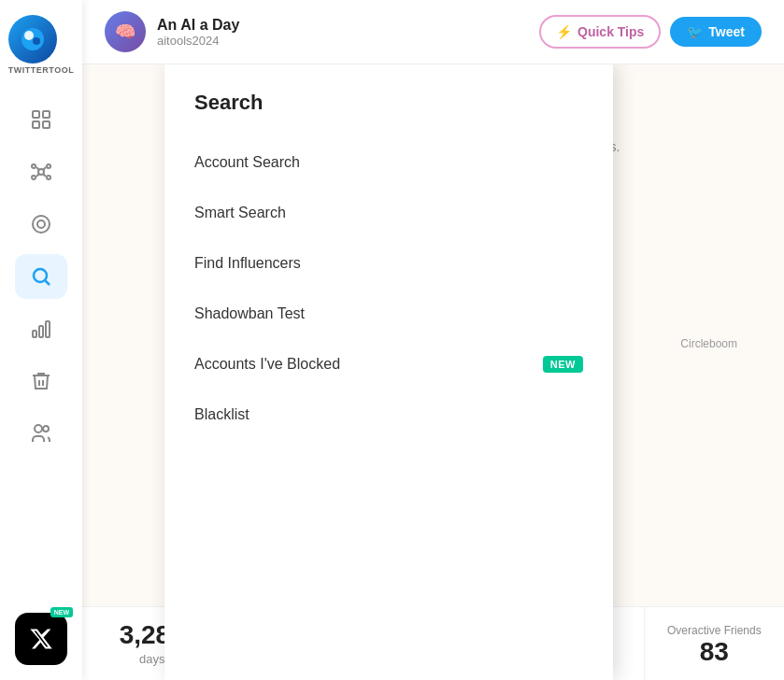 The width and height of the screenshot is (784, 680). Describe the element at coordinates (198, 41) in the screenshot. I see `user-handle: aitools2024` at that location.